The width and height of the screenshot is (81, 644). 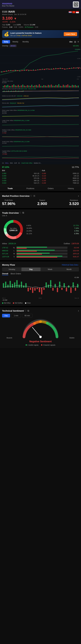 What do you see at coordinates (16, 316) in the screenshot?
I see `ts-tab-1min: 1 min` at bounding box center [16, 316].